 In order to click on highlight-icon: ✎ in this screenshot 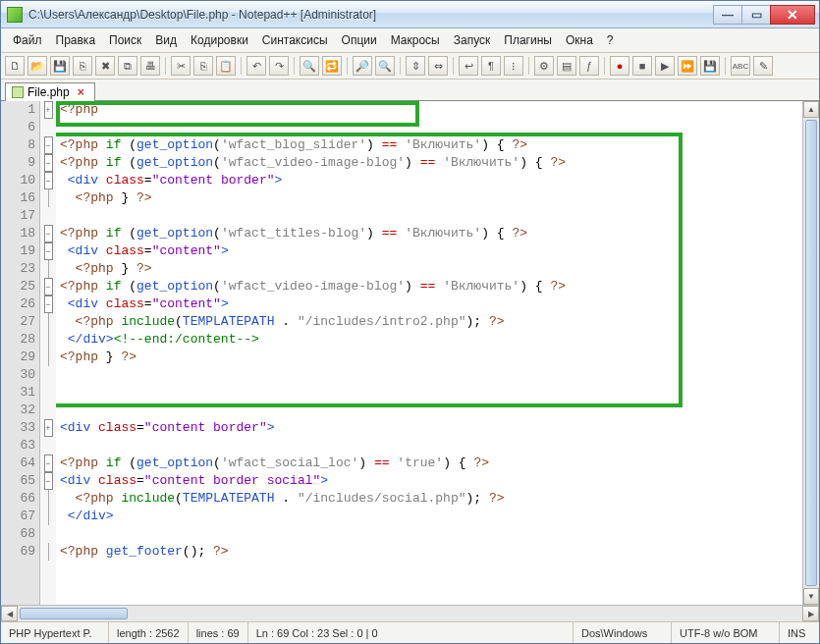, I will do `click(763, 66)`.